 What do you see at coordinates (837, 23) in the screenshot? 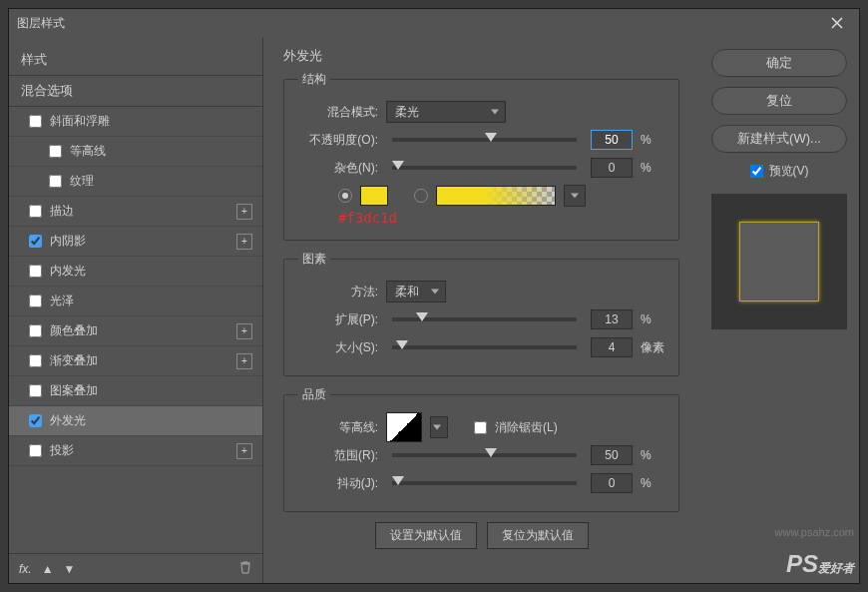
I see `close-icon` at bounding box center [837, 23].